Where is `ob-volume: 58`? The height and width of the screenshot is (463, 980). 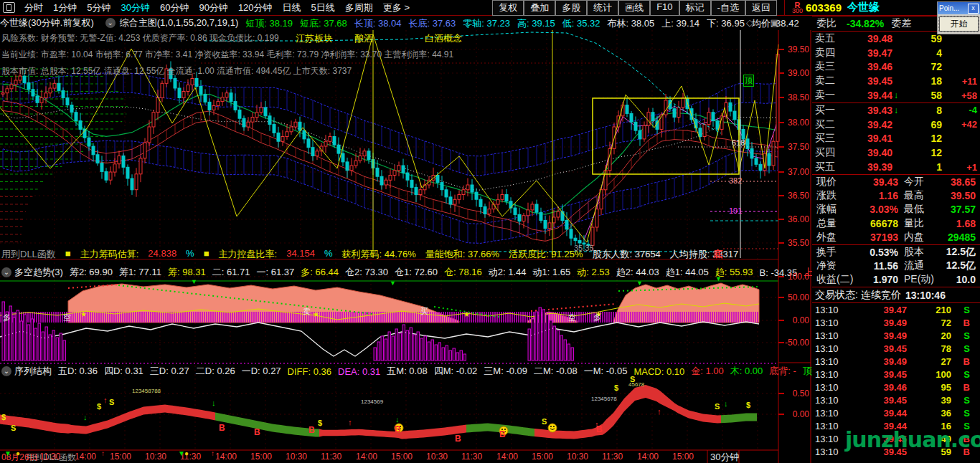 ob-volume: 58 is located at coordinates (923, 95).